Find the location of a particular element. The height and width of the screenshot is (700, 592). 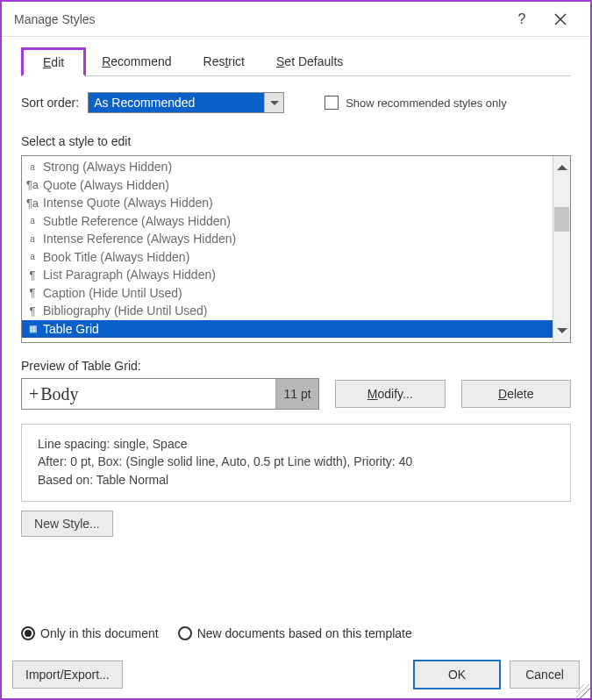

cancel-button: Cancel is located at coordinates (545, 675).